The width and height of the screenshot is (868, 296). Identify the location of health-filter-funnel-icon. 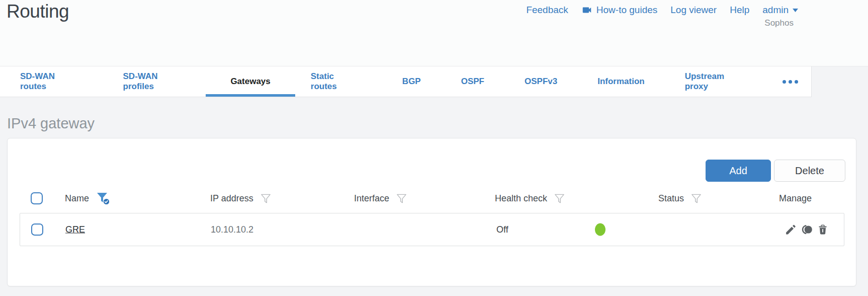
(559, 198).